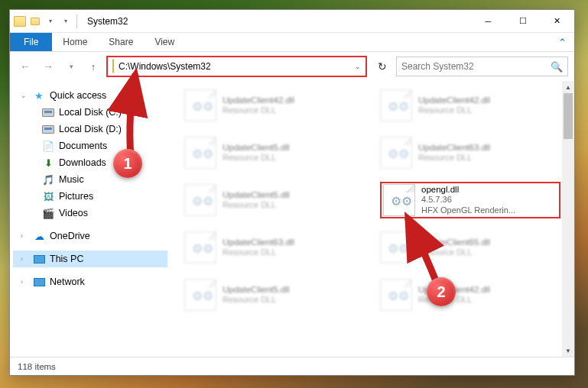  I want to click on sidebar-item-label: Pictures, so click(76, 196).